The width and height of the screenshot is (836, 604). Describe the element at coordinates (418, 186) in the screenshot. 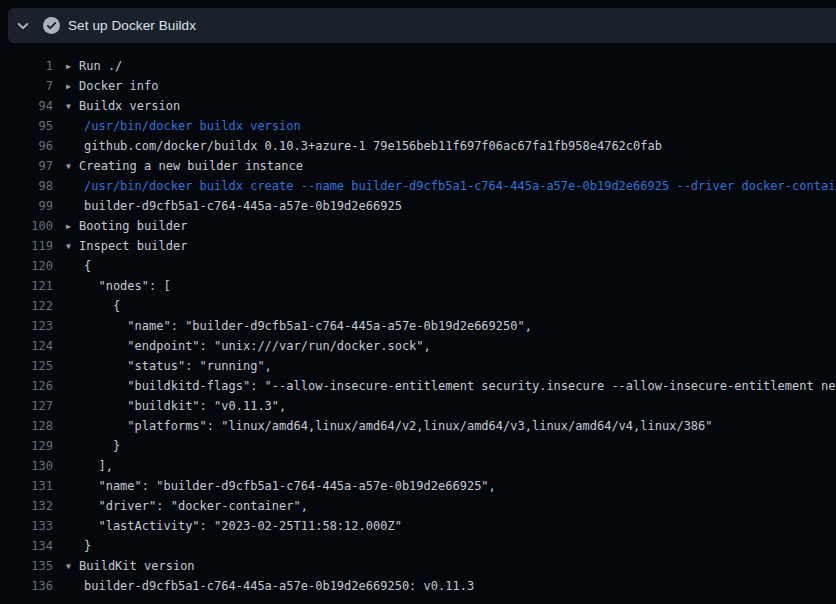

I see `log-line-row: 98/usr/bin/docker buildx create --name b…` at that location.